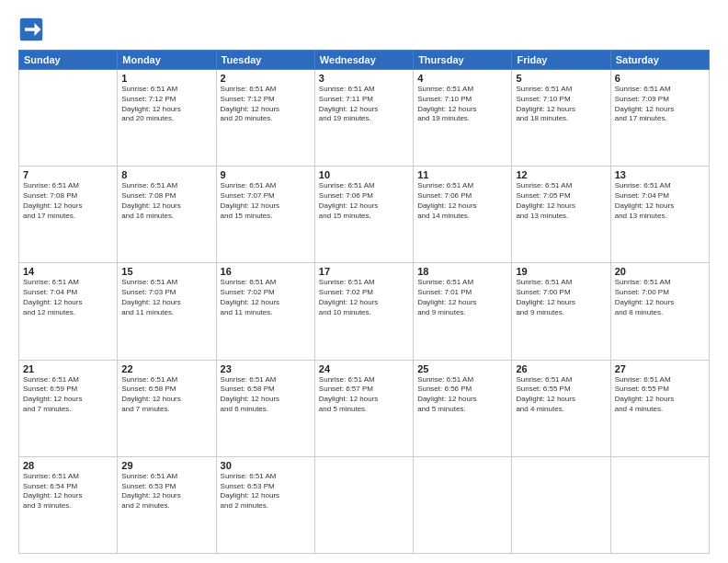 The height and width of the screenshot is (563, 728). Describe the element at coordinates (68, 201) in the screenshot. I see `cell-details: Sunrise: 6:51 AM Sunset: 7:08 PM Dayligh…` at that location.